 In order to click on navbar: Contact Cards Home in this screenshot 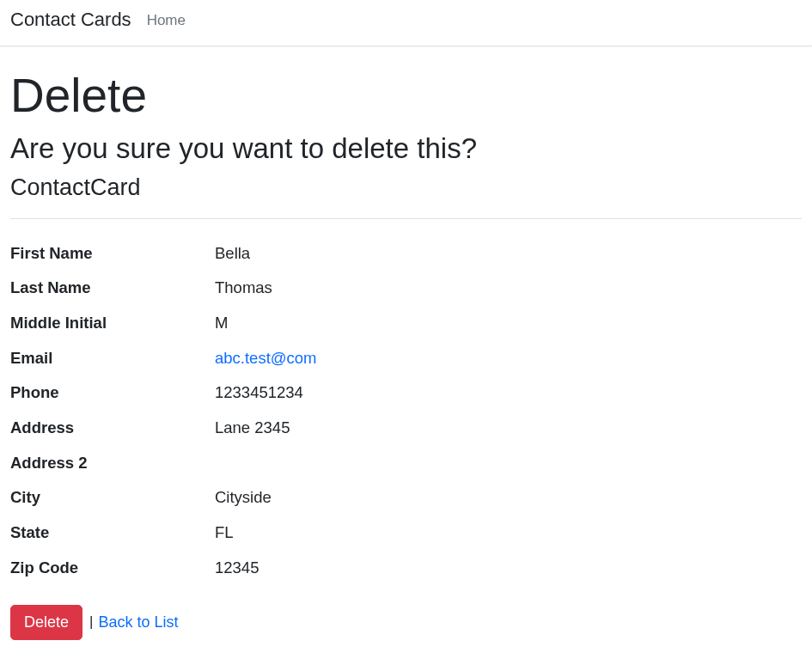, I will do `click(406, 23)`.